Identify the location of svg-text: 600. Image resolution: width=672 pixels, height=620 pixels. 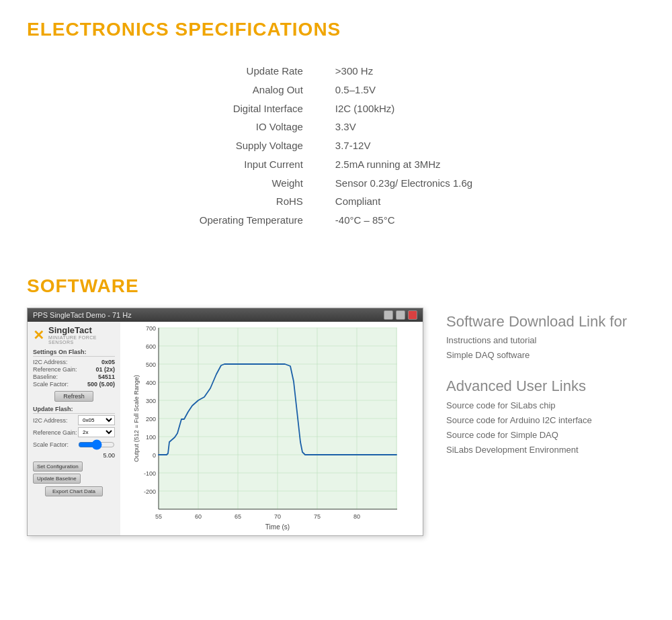
(151, 347).